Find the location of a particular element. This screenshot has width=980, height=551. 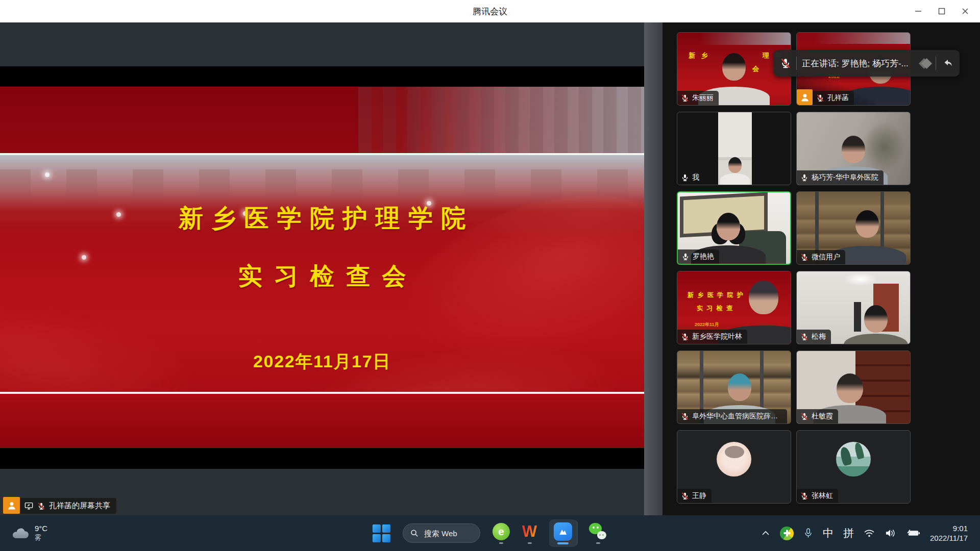

participant-name: 王静 is located at coordinates (699, 496).